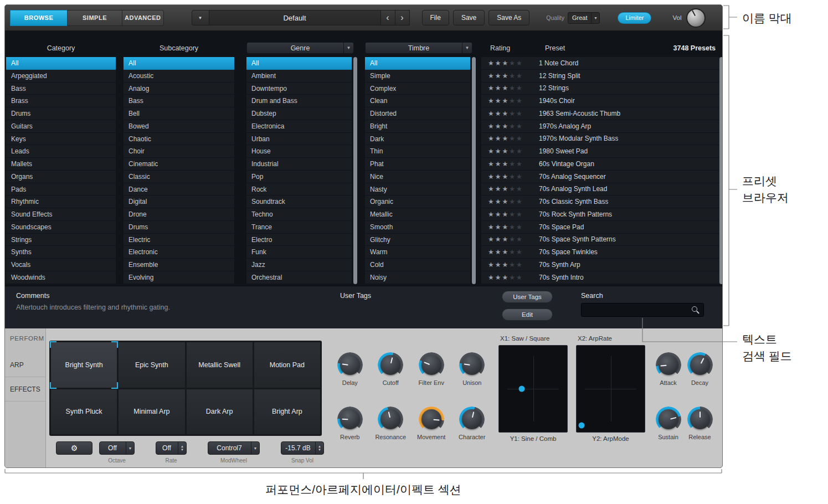 Image resolution: width=828 pixels, height=504 pixels. What do you see at coordinates (61, 152) in the screenshot?
I see `list-item: Leads` at bounding box center [61, 152].